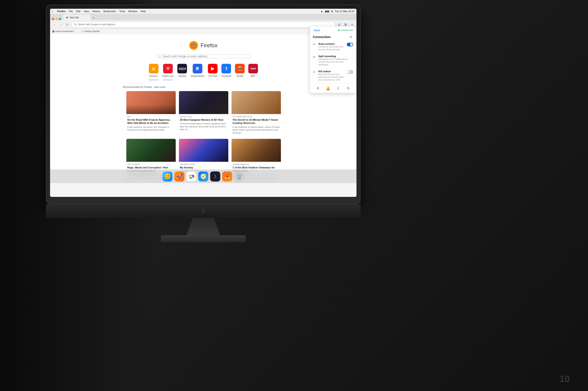 Image resolution: width=588 pixels, height=391 pixels. What do you see at coordinates (339, 30) in the screenshot?
I see `connected-dot` at bounding box center [339, 30].